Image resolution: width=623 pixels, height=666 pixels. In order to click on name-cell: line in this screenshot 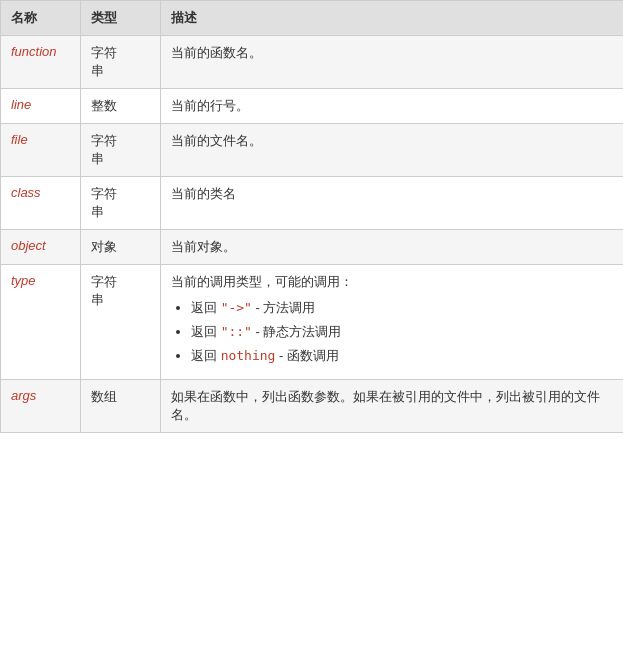, I will do `click(41, 106)`.